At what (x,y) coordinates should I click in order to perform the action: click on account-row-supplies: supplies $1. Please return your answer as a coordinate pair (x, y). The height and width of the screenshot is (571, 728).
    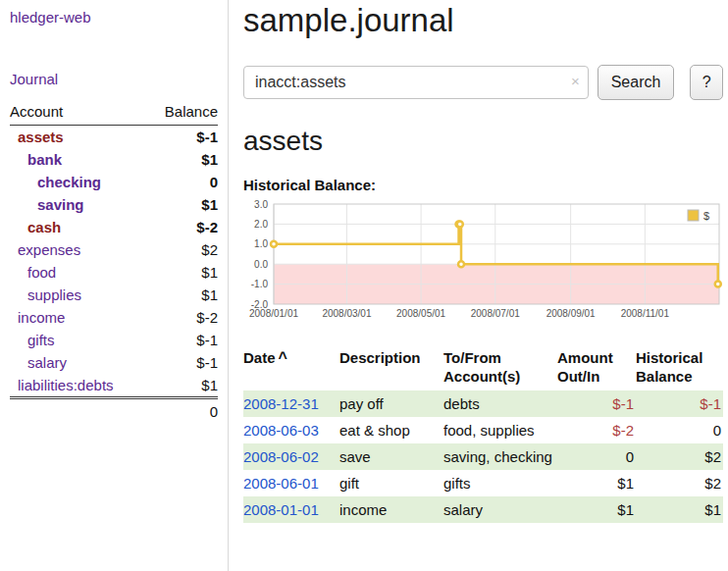
    Looking at the image, I should click on (114, 294).